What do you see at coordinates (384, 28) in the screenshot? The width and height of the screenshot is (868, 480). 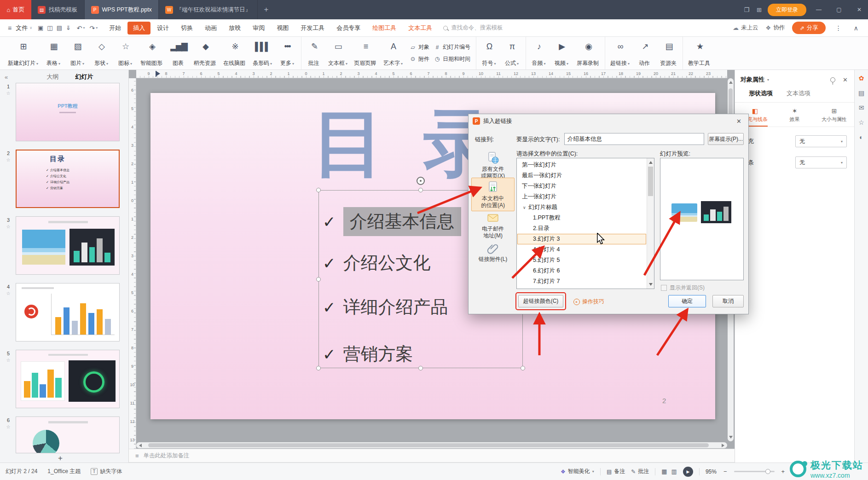 I see `menu-tab: 绘图工具` at bounding box center [384, 28].